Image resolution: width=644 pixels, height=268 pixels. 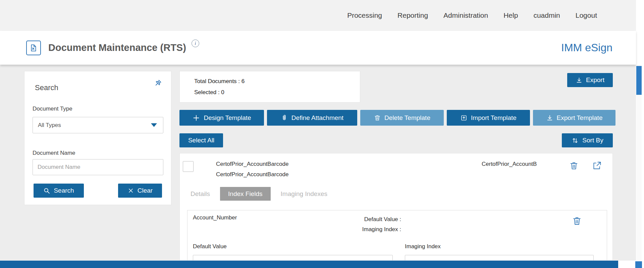 What do you see at coordinates (259, 194) in the screenshot?
I see `document-tabs: Details Index Fields Imaging Indexes` at bounding box center [259, 194].